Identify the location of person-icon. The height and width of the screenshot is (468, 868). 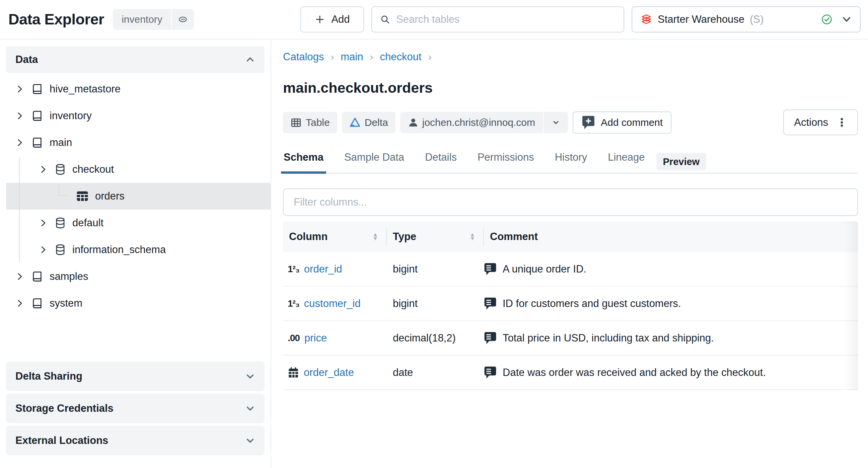
(413, 123).